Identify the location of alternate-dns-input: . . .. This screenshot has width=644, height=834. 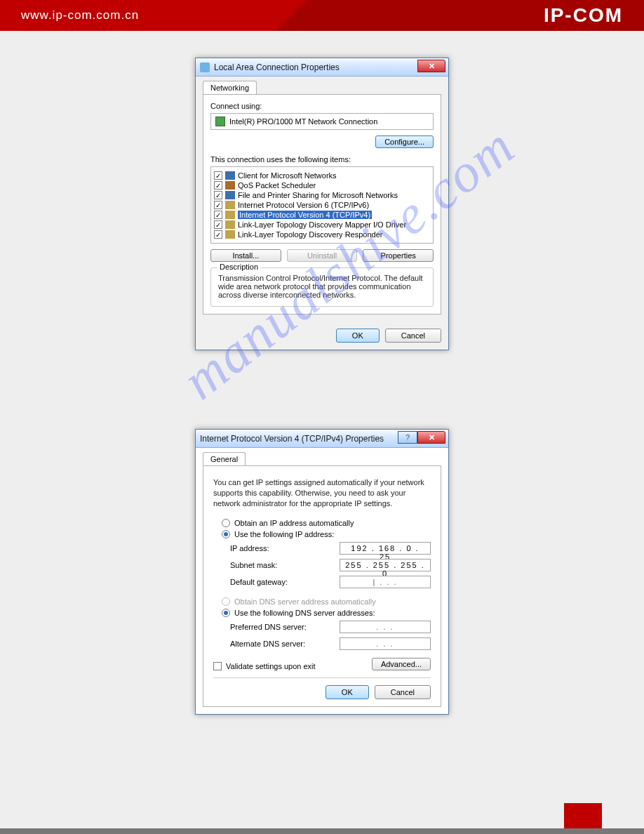
(385, 644).